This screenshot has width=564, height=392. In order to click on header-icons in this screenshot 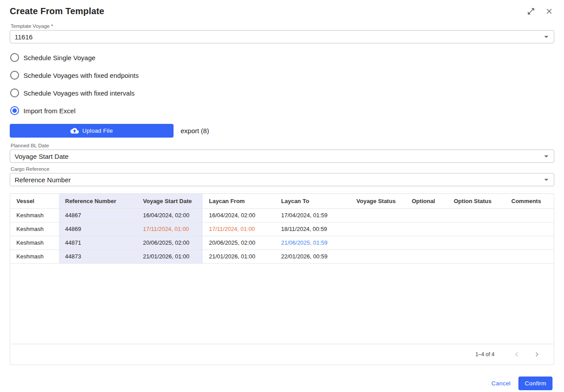, I will do `click(540, 12)`.